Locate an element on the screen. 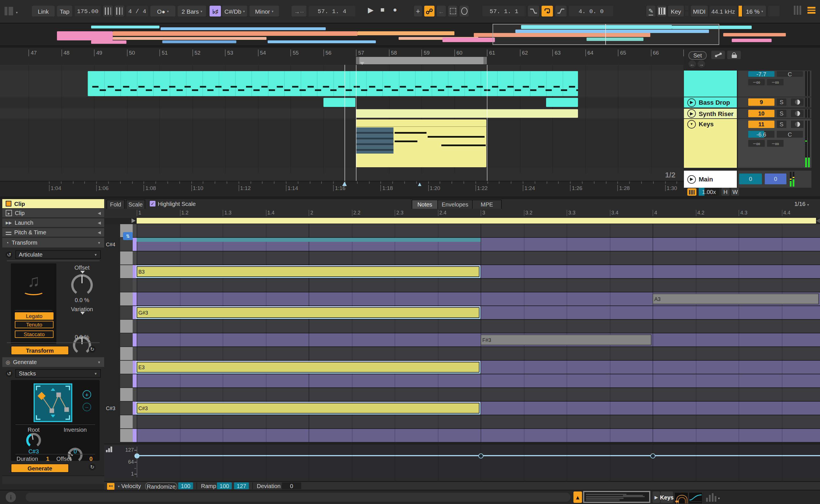  window-control-icon: ▾ is located at coordinates (11, 12).